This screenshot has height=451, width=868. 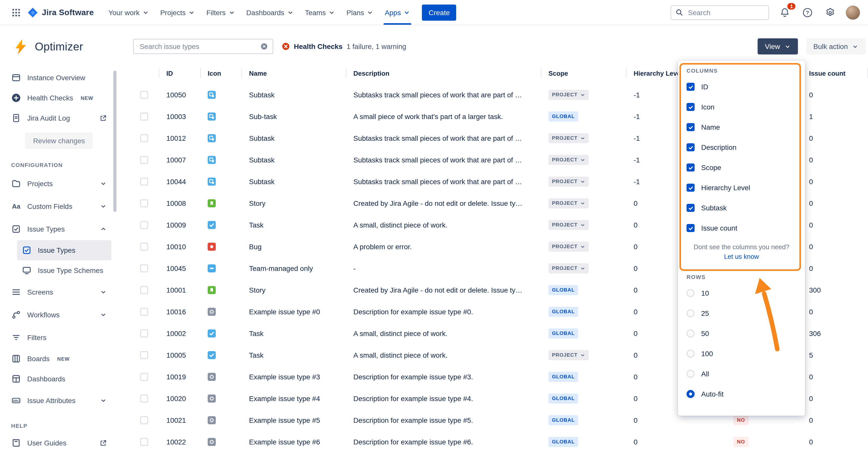 I want to click on nav-item-projects: Projects, so click(x=178, y=12).